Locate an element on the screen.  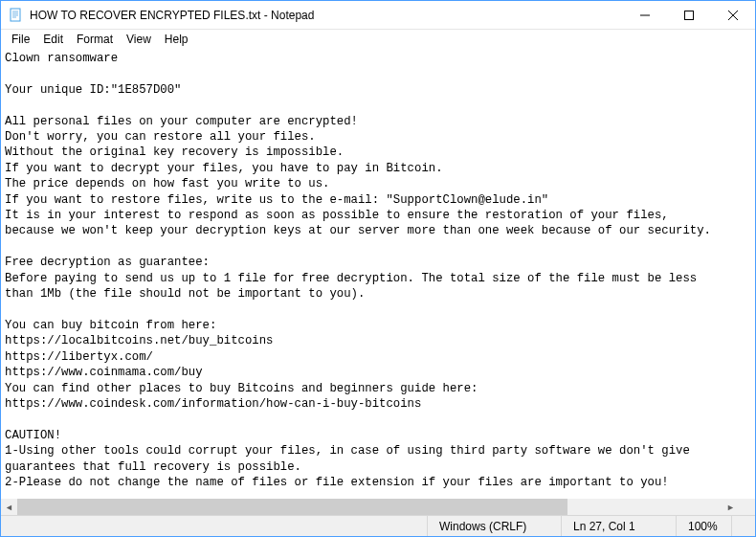
scroll-track is located at coordinates (369, 507).